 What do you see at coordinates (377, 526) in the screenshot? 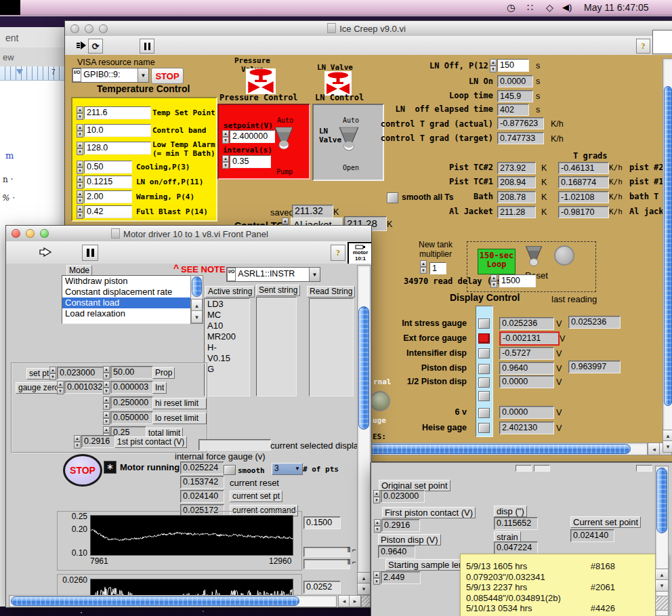
I see `first-piston-contact-spinner: ▲▼` at bounding box center [377, 526].